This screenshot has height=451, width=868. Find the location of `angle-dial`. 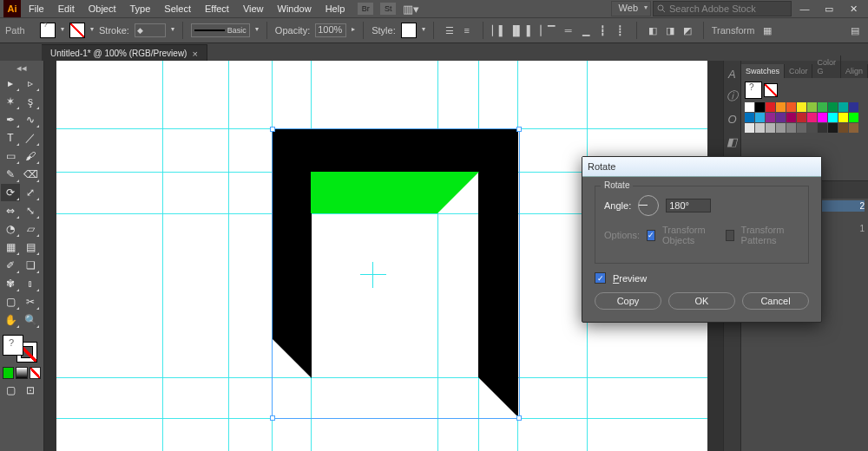

angle-dial is located at coordinates (648, 206).